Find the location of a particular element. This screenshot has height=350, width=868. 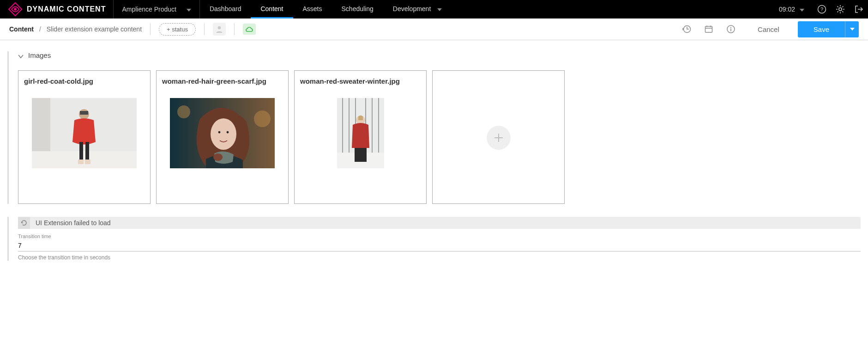

save-button-group: Save is located at coordinates (828, 30).